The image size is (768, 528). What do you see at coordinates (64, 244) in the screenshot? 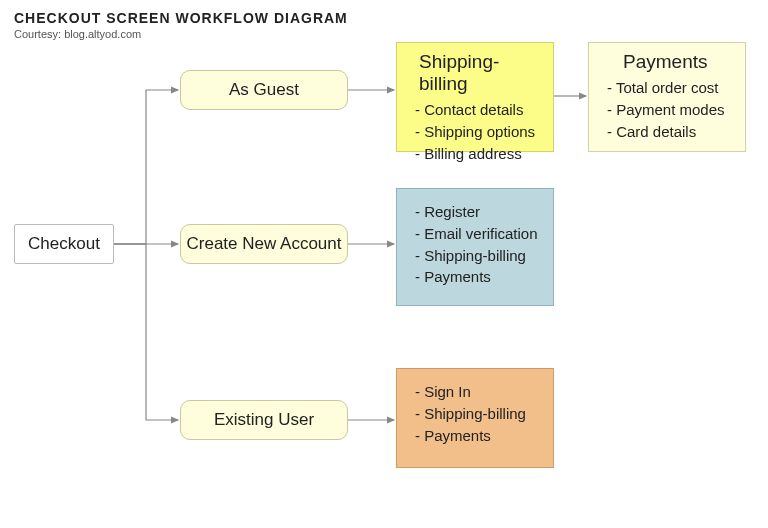
I see `node-checkout-label: Checkout` at bounding box center [64, 244].